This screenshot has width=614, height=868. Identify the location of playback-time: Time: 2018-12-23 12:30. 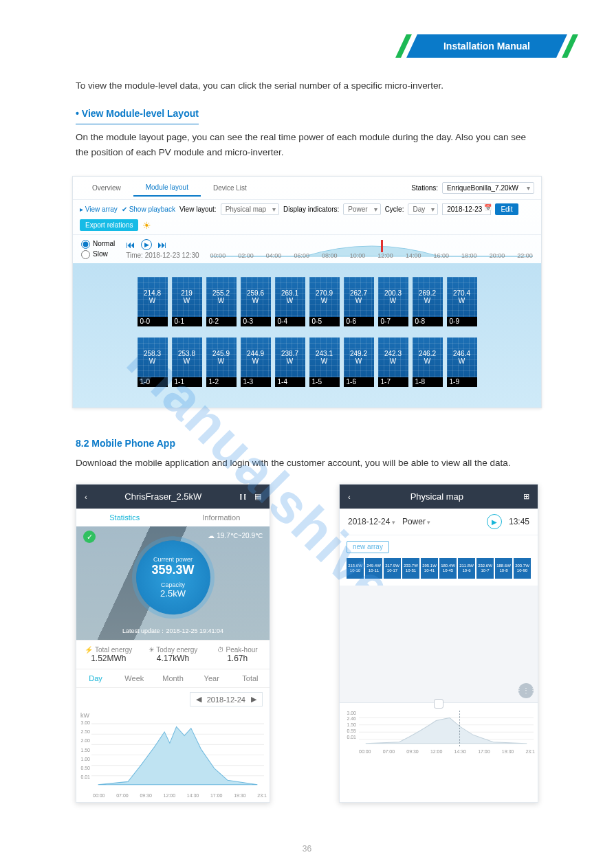
(162, 256).